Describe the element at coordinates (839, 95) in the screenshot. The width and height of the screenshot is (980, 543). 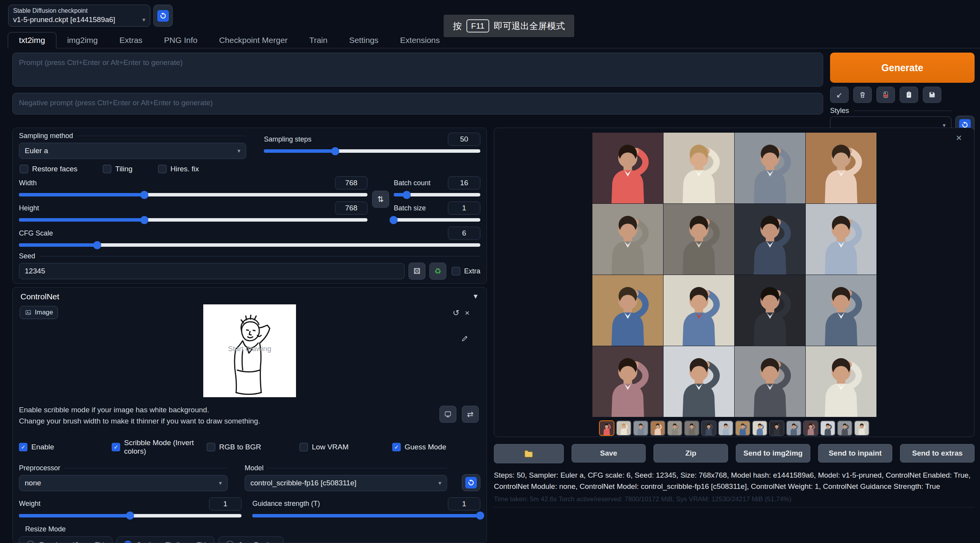
I see `paste-params-button: ↙` at that location.